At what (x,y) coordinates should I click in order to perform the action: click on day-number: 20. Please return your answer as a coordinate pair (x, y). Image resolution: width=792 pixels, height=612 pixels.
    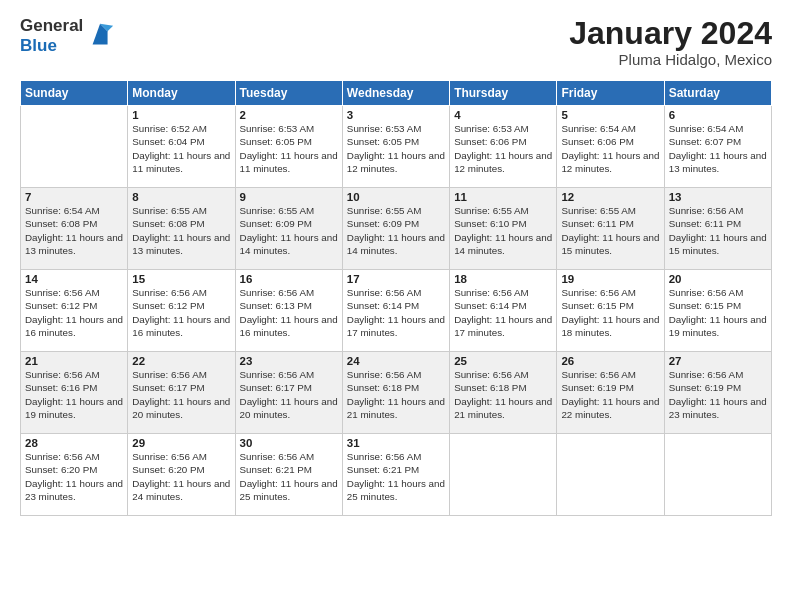
    Looking at the image, I should click on (718, 279).